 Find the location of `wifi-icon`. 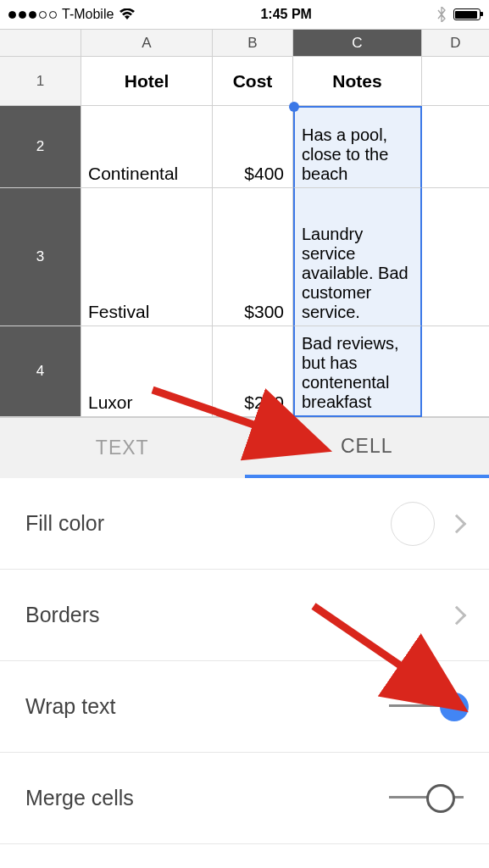

wifi-icon is located at coordinates (127, 14).